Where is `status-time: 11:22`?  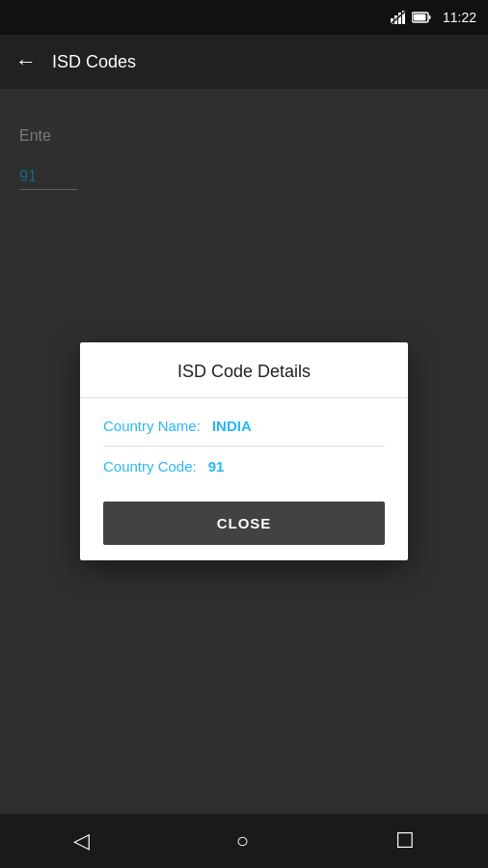
status-time: 11:22 is located at coordinates (459, 17).